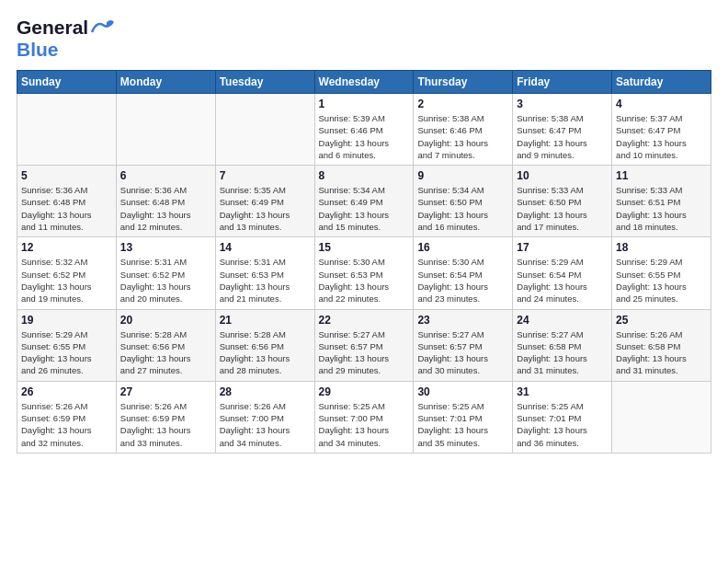 Image resolution: width=728 pixels, height=563 pixels. What do you see at coordinates (265, 280) in the screenshot?
I see `day-info: Sunrise: 5:31 AM Sunset: 6:53 PM Dayligh…` at bounding box center [265, 280].